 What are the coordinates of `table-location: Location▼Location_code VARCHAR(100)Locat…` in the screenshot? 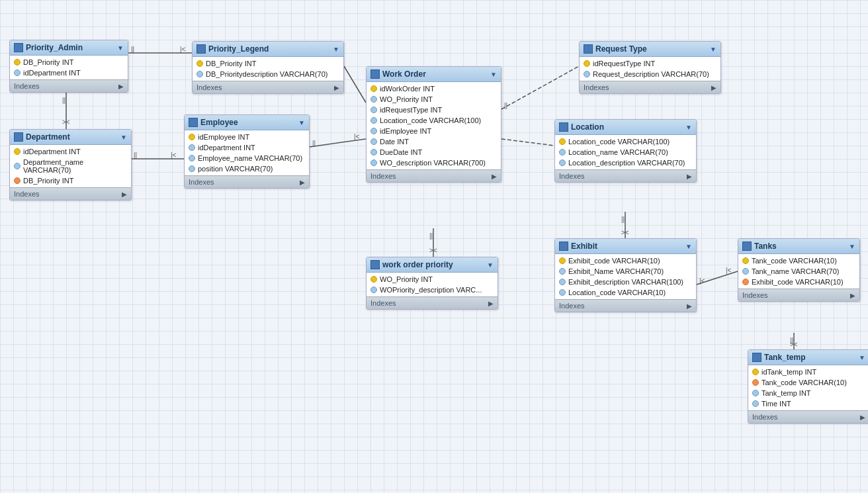 It's located at (626, 151).